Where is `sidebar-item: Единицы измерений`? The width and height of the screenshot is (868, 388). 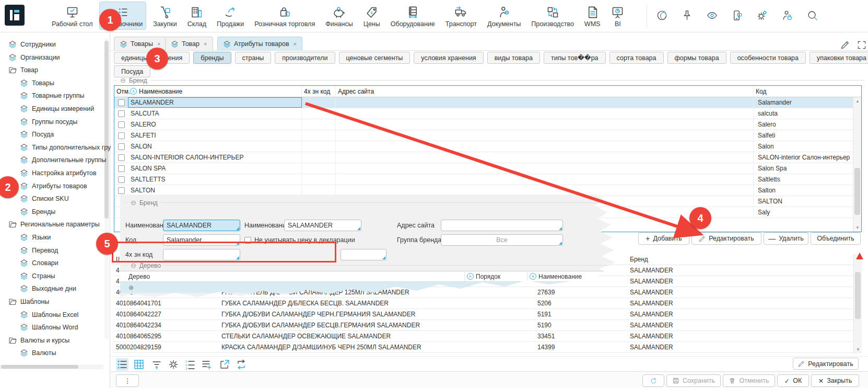
sidebar-item: Единицы измерений is located at coordinates (57, 109).